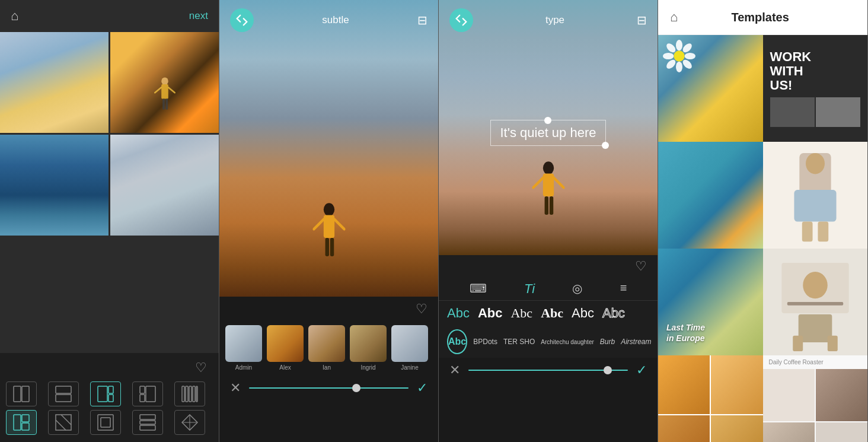 The height and width of the screenshot is (442, 868). What do you see at coordinates (684, 384) in the screenshot?
I see `t7-a` at bounding box center [684, 384].